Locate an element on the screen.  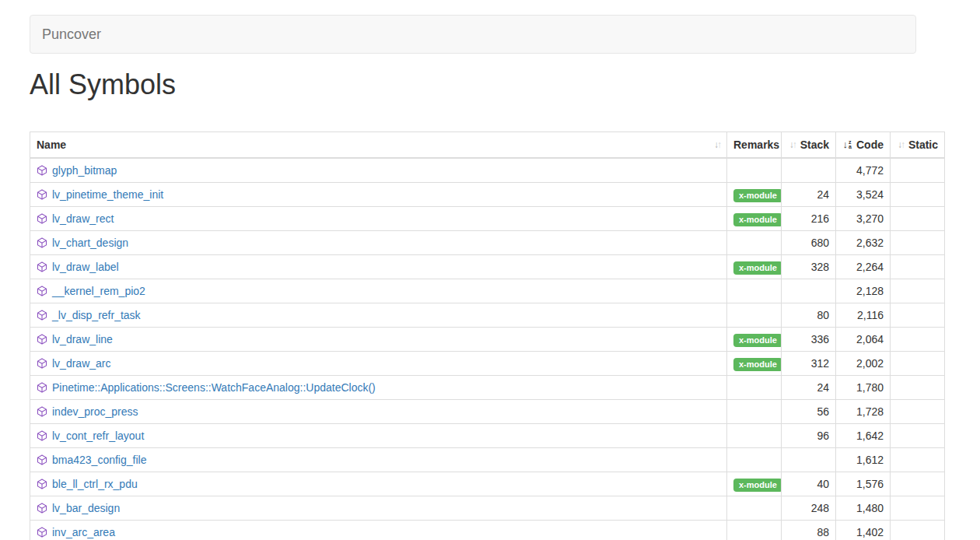
table-row: inv_arc_area881,402 is located at coordinates (488, 531).